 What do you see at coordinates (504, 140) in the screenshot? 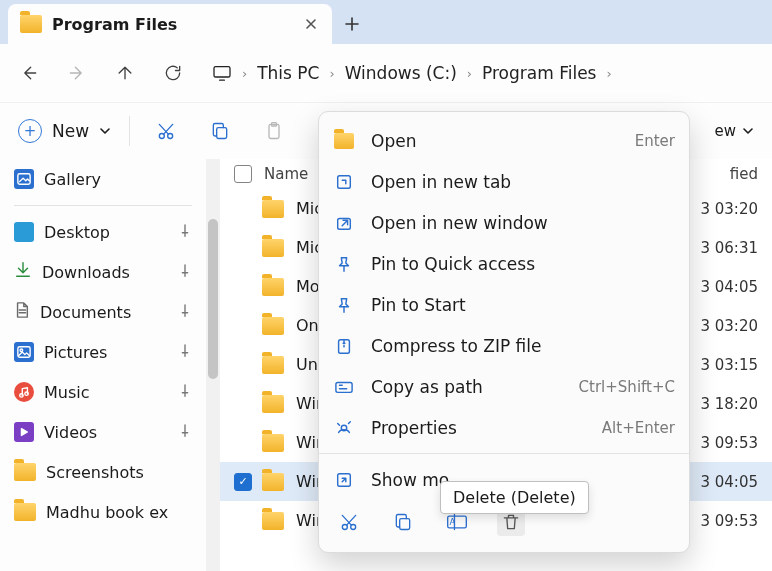
I see `menu-item: OpenEnter` at bounding box center [504, 140].